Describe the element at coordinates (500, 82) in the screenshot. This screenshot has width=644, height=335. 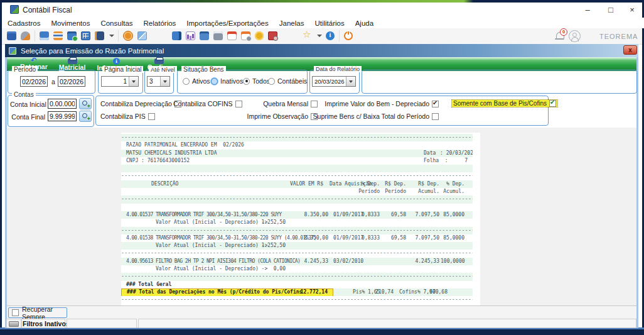
I see `empty-group` at that location.